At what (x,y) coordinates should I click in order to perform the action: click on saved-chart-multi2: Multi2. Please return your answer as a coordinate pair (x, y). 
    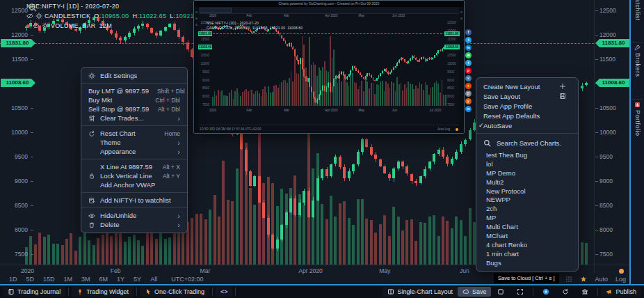
    Looking at the image, I should click on (527, 182).